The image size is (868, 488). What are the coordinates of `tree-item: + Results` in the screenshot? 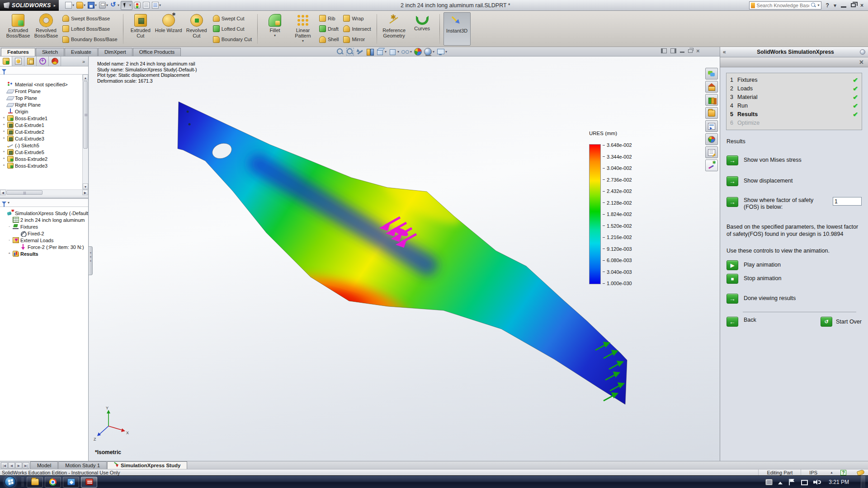 It's located at (44, 254).